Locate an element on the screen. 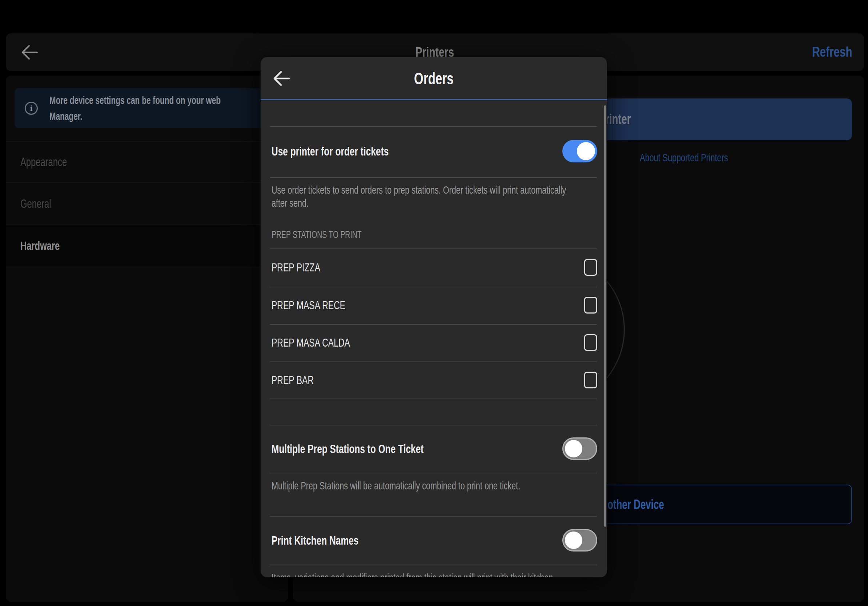  refresh-button: Refresh is located at coordinates (826, 52).